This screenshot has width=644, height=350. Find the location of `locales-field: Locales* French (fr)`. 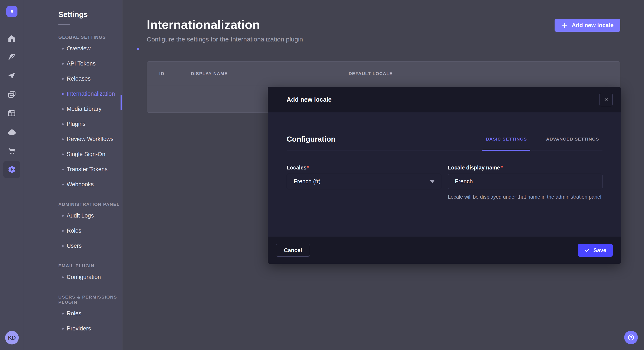

locales-field: Locales* French (fr) is located at coordinates (364, 182).